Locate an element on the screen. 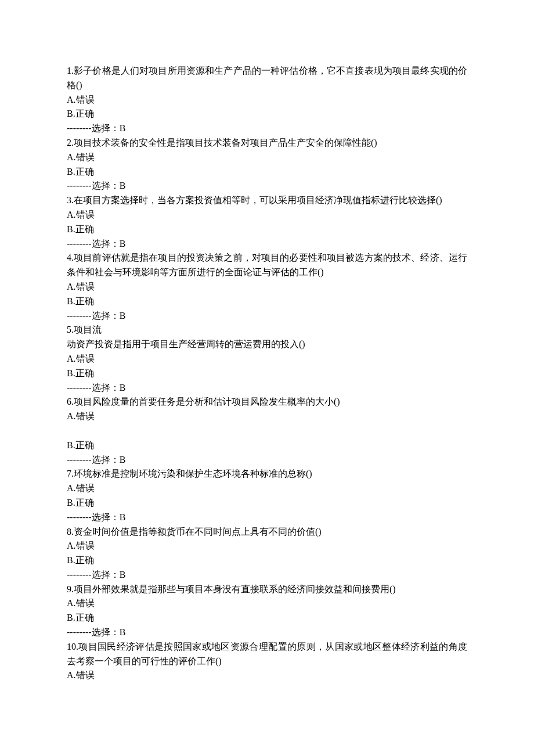 The height and width of the screenshot is (756, 534). question-8: 8.资金时间价值是指等额货币在不同时间点上具有不同的价值() A.错误 B.正确… is located at coordinates (267, 554).